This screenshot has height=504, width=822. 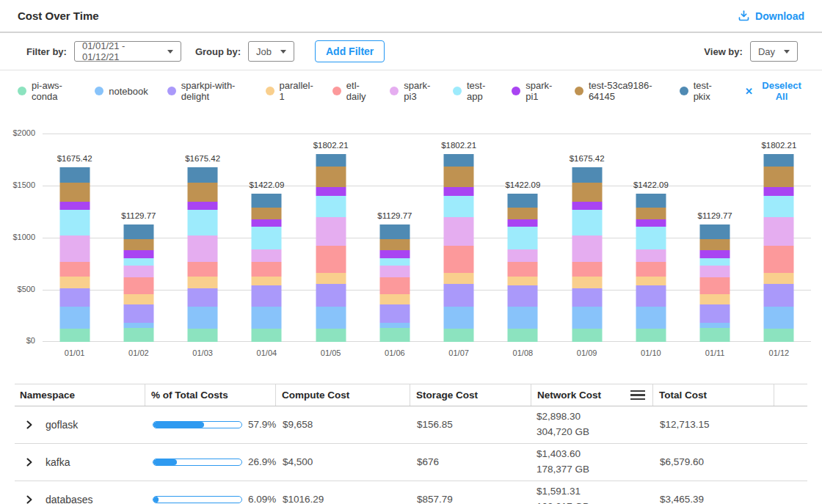 What do you see at coordinates (128, 51) in the screenshot?
I see `date-range-select: 01/01/21 - 01/12/21` at bounding box center [128, 51].